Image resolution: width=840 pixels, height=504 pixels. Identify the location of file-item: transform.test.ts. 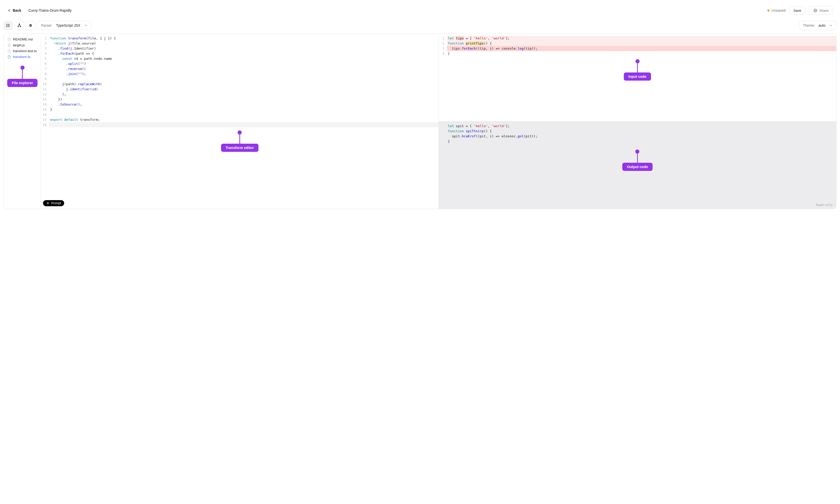
(22, 51).